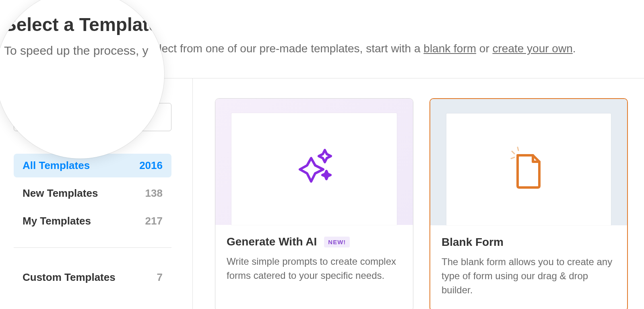 The height and width of the screenshot is (309, 644). I want to click on page-subtitle-zoom: To speed up the process, y, so click(84, 51).